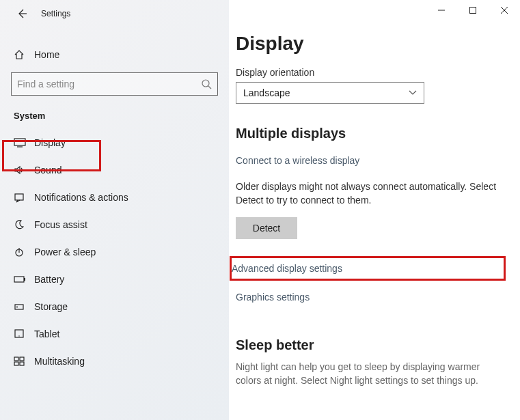  Describe the element at coordinates (370, 134) in the screenshot. I see `multiple-displays-title: Multiple displays` at that location.